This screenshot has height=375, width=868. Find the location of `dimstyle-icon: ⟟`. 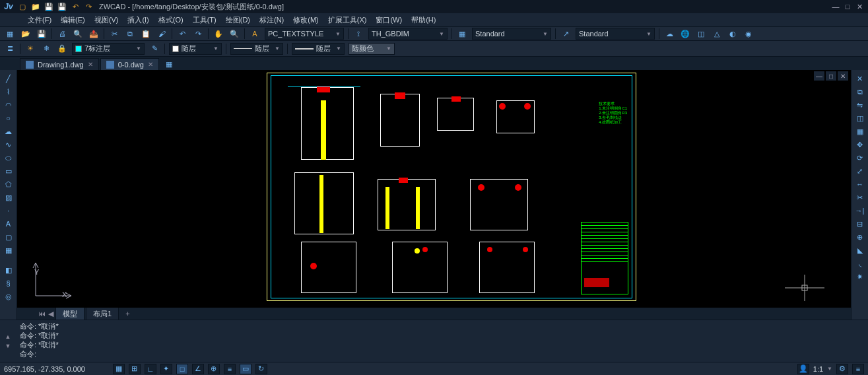

dimstyle-icon: ⟟ is located at coordinates (358, 34).